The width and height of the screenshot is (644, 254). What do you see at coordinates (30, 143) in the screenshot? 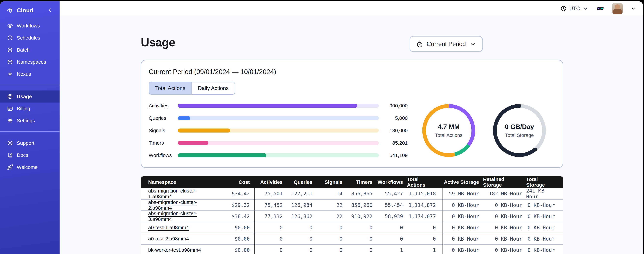
I see `sidebar-item-support: Support` at bounding box center [30, 143].